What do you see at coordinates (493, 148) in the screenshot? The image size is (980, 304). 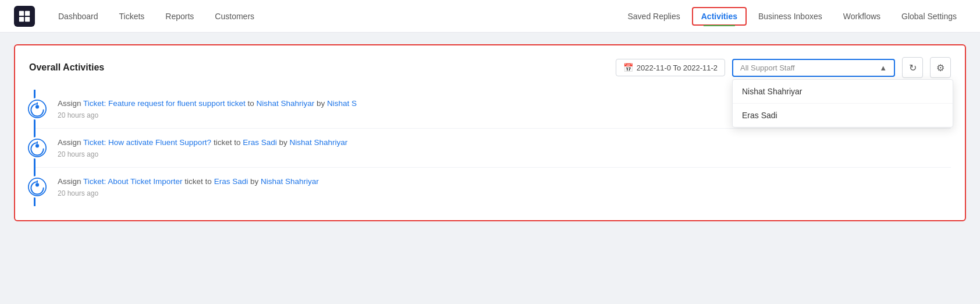 I see `activity-item: Assign Ticket: How activate Fluent Suppo…` at bounding box center [493, 148].